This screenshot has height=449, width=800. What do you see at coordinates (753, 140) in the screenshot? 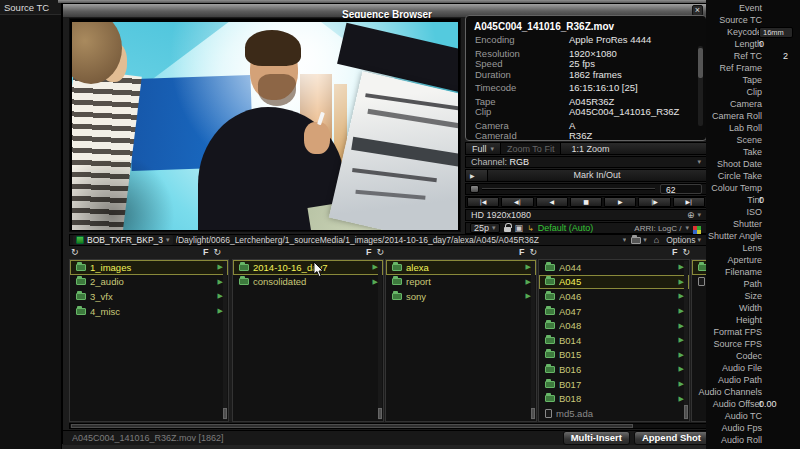
I see `sidebar-field-row: Scene` at bounding box center [753, 140].